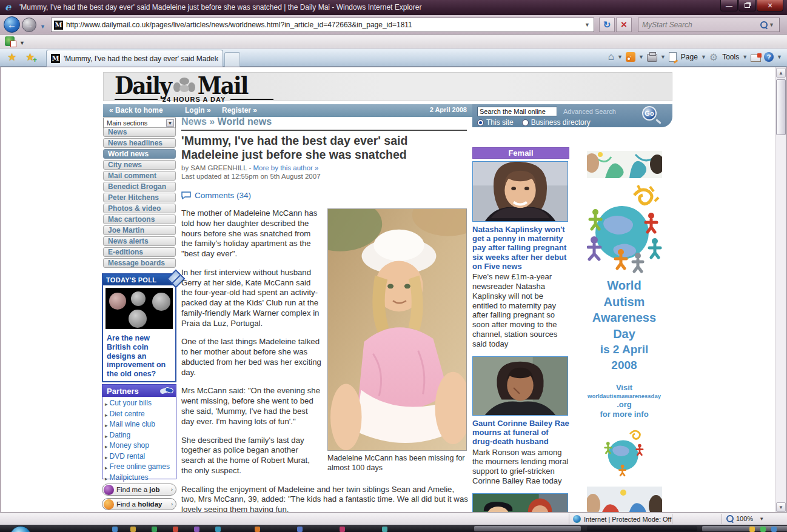 This screenshot has height=532, width=787. I want to click on business-directory-radio, so click(525, 122).